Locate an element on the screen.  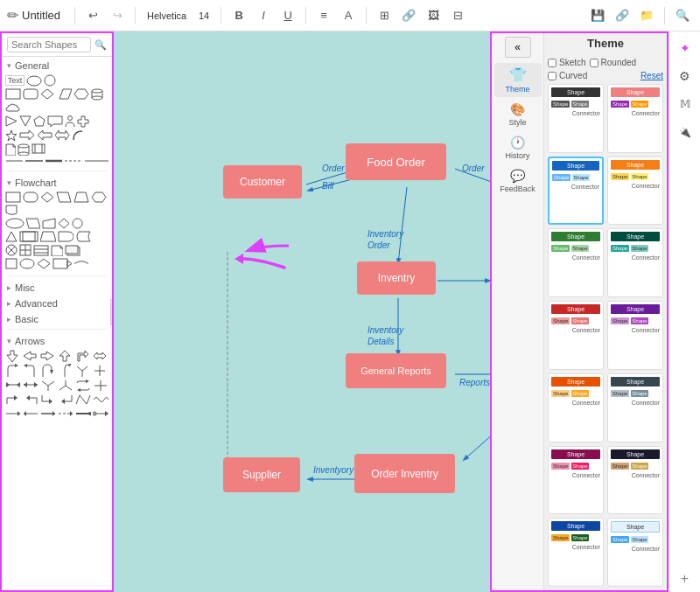
arrow-swap is located at coordinates (83, 386).